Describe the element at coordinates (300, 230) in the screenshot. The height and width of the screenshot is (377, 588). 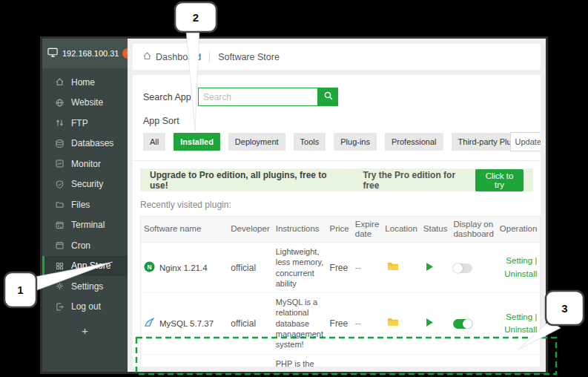
I see `col-instructions: Instructions` at that location.